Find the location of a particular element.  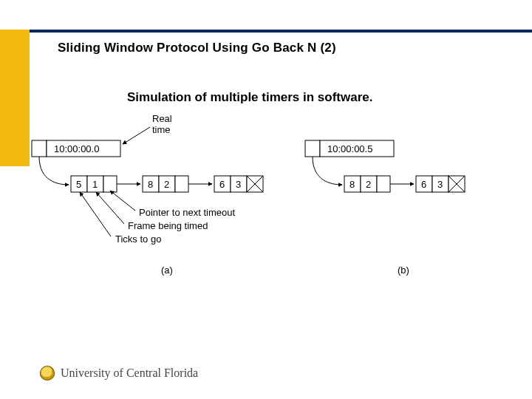

header-rule is located at coordinates (266, 31).